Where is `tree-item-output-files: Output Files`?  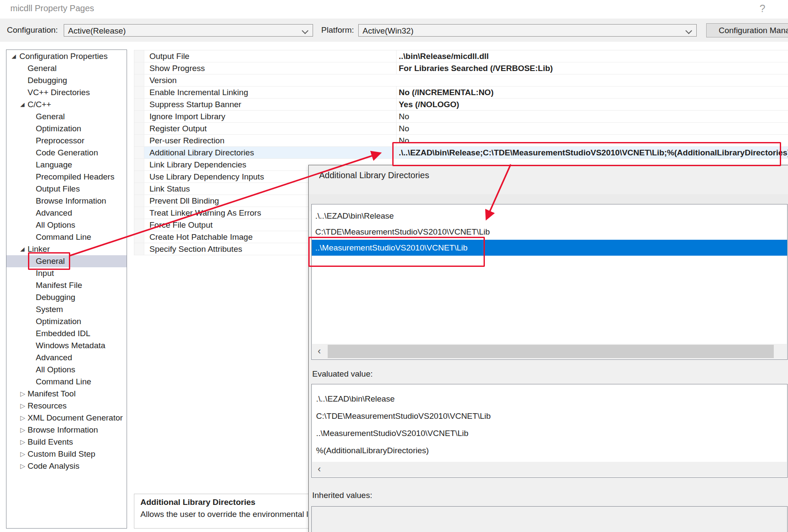
tree-item-output-files: Output Files is located at coordinates (66, 189).